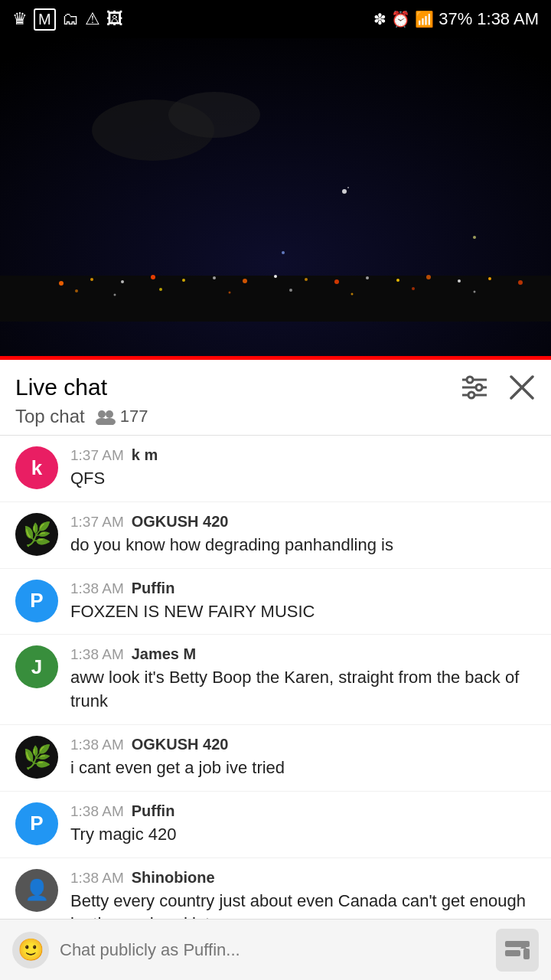 This screenshot has height=980, width=551. I want to click on m-icon: M, so click(44, 20).